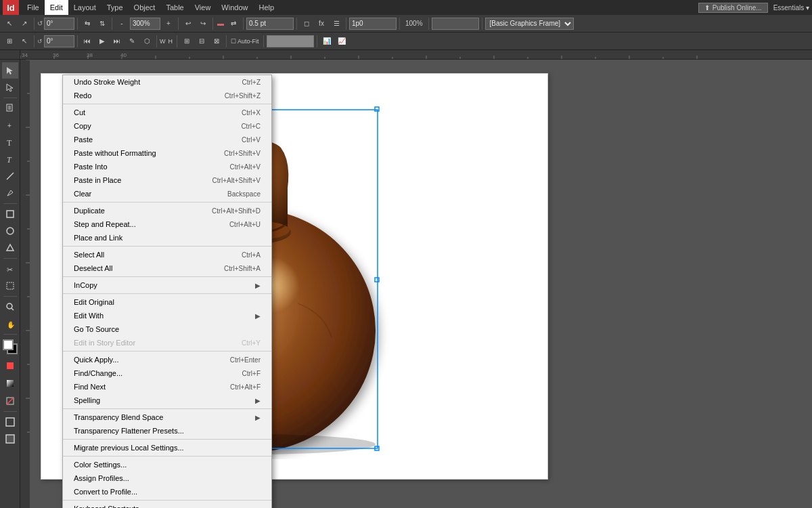  Describe the element at coordinates (167, 478) in the screenshot. I see `menu-assign-profiles: Assign Profiles...` at that location.